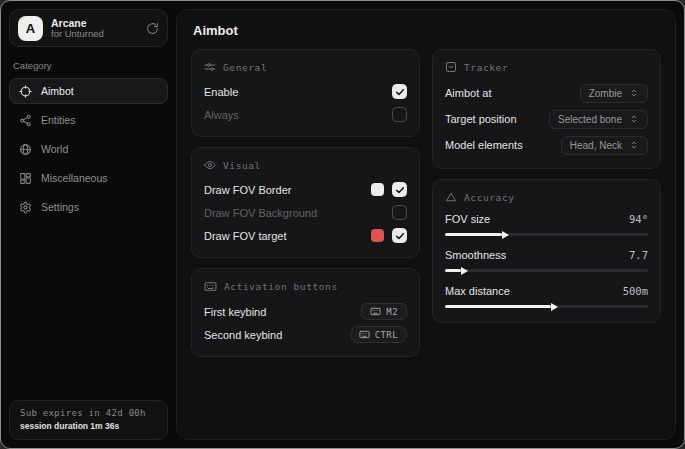 The width and height of the screenshot is (685, 449). What do you see at coordinates (546, 197) in the screenshot?
I see `accuracy-card-header: Accuracy` at bounding box center [546, 197].